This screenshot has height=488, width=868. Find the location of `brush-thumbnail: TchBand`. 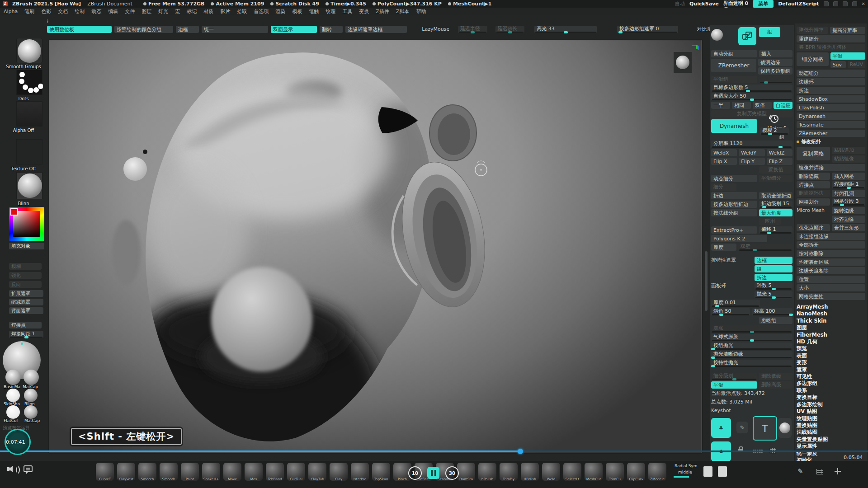

brush-thumbnail: TchBand is located at coordinates (275, 472).